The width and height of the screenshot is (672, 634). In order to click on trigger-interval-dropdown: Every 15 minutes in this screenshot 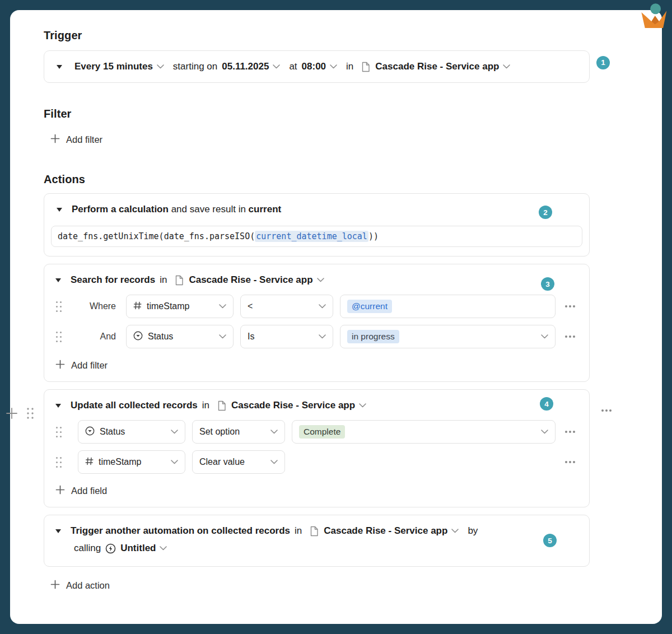, I will do `click(114, 67)`.